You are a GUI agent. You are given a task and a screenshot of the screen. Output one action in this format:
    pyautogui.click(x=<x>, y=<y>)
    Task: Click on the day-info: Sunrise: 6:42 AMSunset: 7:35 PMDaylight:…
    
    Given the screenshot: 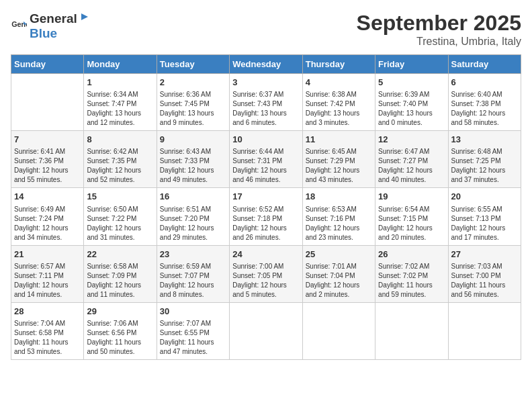 What is the action you would take?
    pyautogui.click(x=120, y=166)
    